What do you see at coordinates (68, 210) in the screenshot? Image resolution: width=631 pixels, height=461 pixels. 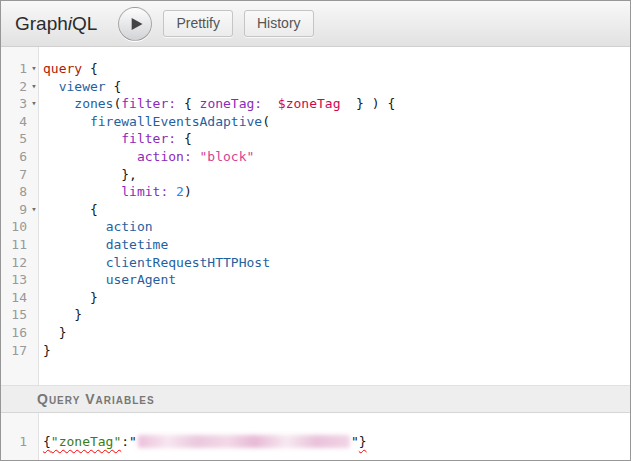 I see `code-text: {` at bounding box center [68, 210].